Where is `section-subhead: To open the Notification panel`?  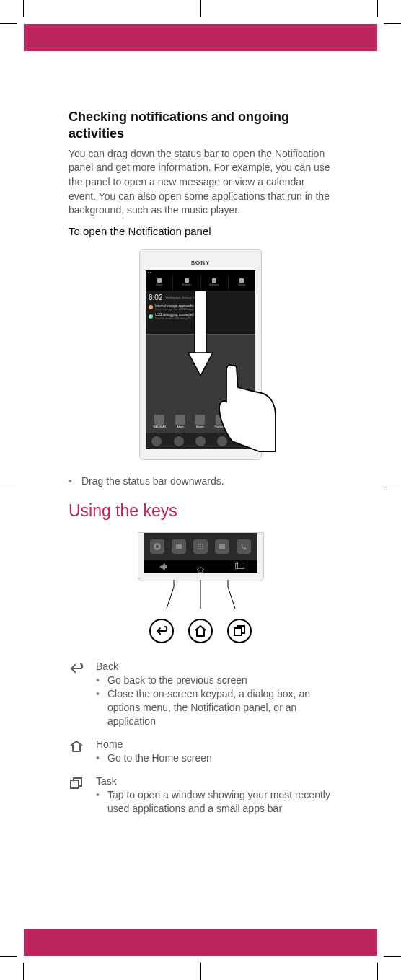
section-subhead: To open the Notification panel is located at coordinates (200, 231).